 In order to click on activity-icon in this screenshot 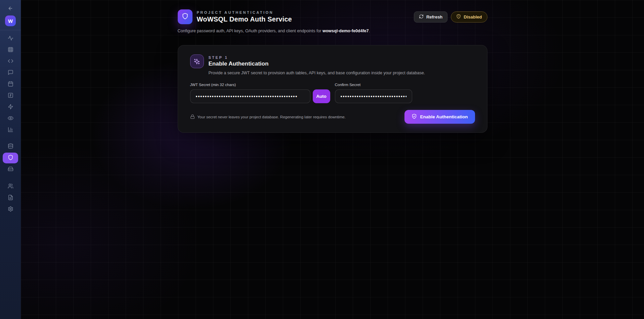, I will do `click(11, 39)`.